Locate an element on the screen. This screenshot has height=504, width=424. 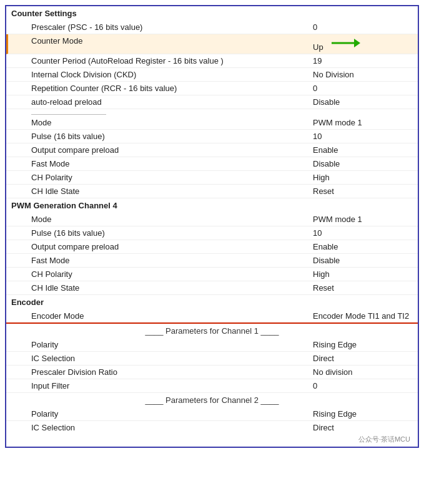
table-row: Counter Mode Up is located at coordinates (212, 44).